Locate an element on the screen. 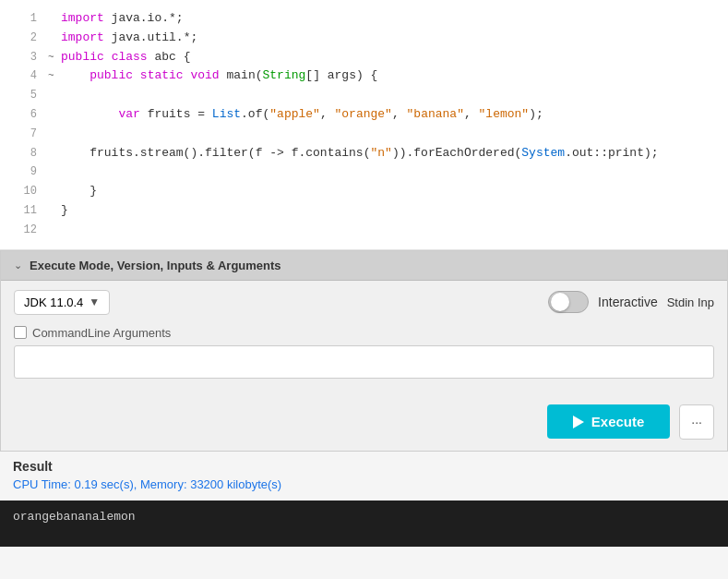 The height and width of the screenshot is (579, 728). code-line-7: 7 is located at coordinates (364, 135).